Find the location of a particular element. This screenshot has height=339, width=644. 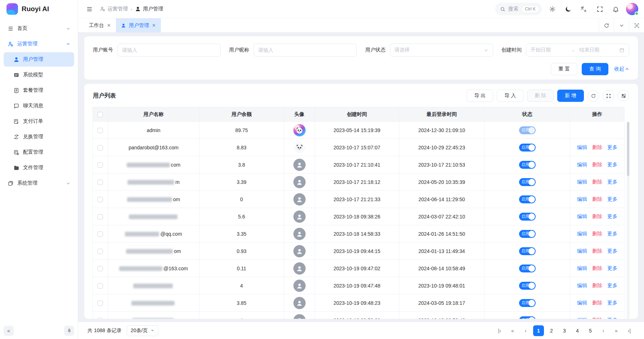

hamburger-menu-button is located at coordinates (89, 9).